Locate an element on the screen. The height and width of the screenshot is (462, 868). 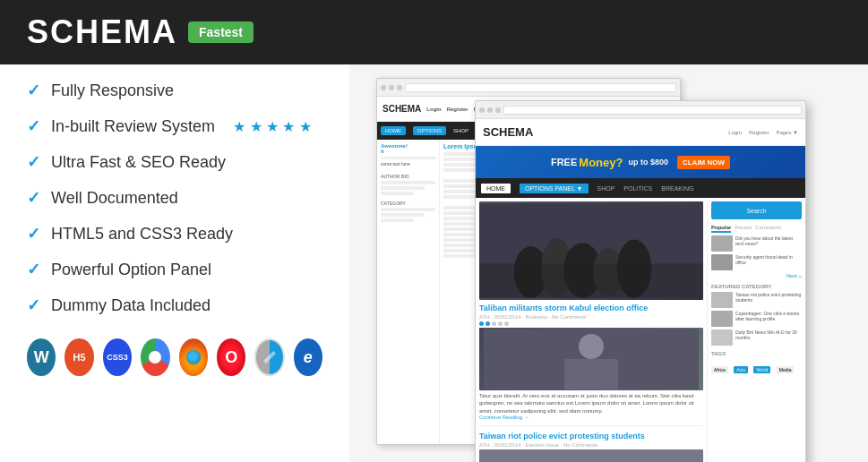
front-nav-breaking: BREAKING is located at coordinates (677, 188).